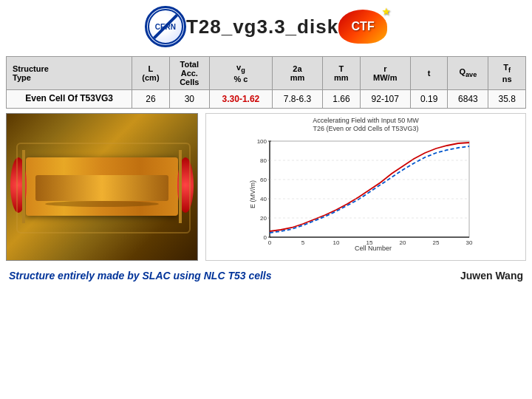 The height and width of the screenshot is (399, 532). Describe the element at coordinates (266, 83) in the screenshot. I see `data-table-container: StructureType L(cm) TotalAcc.Cells vg% c…` at that location.